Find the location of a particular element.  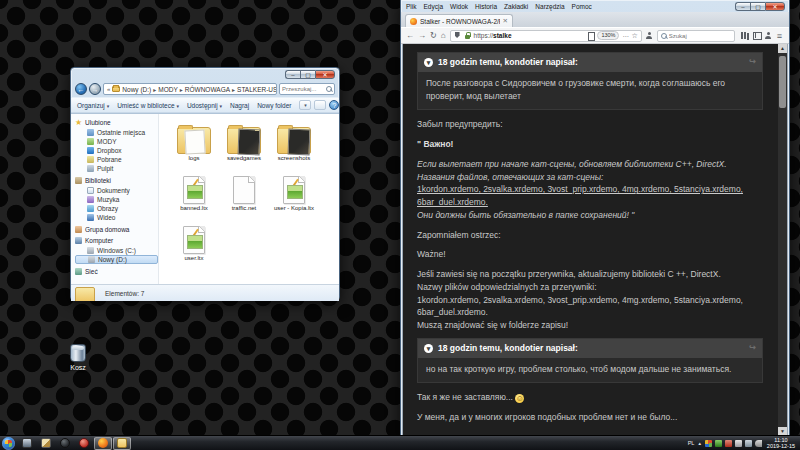

file-item-traffic-net: traffic.net is located at coordinates (244, 194).